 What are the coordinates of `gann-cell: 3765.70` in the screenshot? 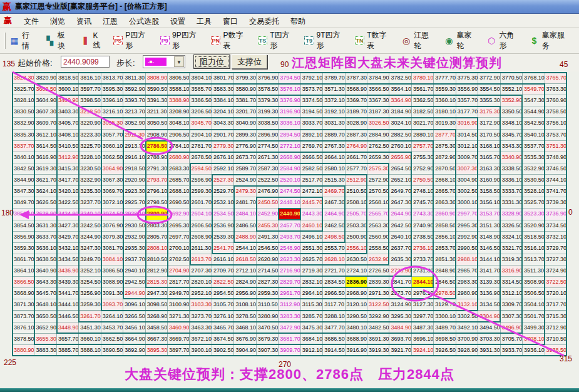 It's located at (556, 78).